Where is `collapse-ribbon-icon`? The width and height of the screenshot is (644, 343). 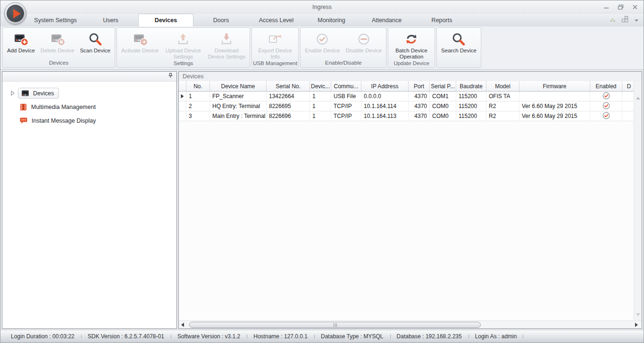
collapse-ribbon-icon is located at coordinates (612, 20).